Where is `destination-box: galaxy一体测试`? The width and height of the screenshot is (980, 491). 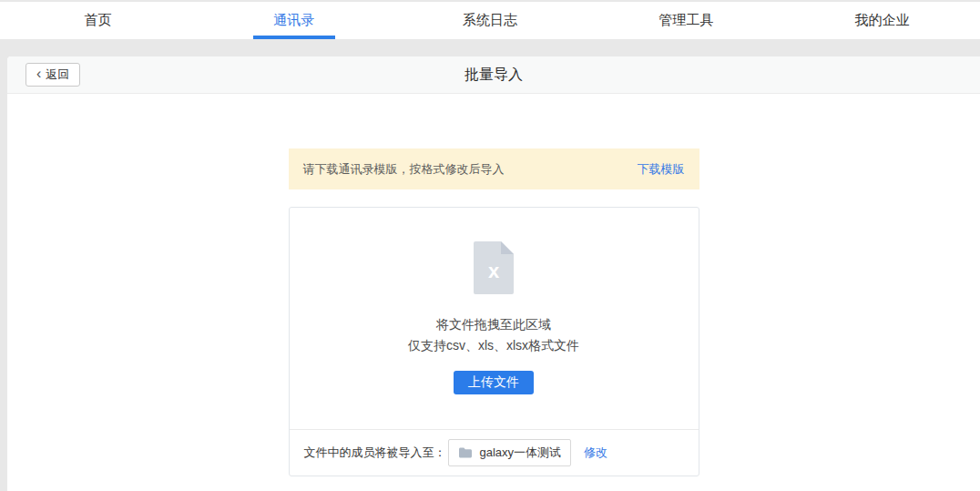
destination-box: galaxy一体测试 is located at coordinates (510, 453).